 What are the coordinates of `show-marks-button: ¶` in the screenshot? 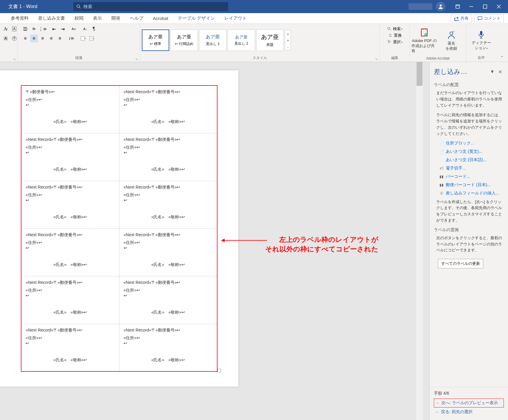 It's located at (94, 29).